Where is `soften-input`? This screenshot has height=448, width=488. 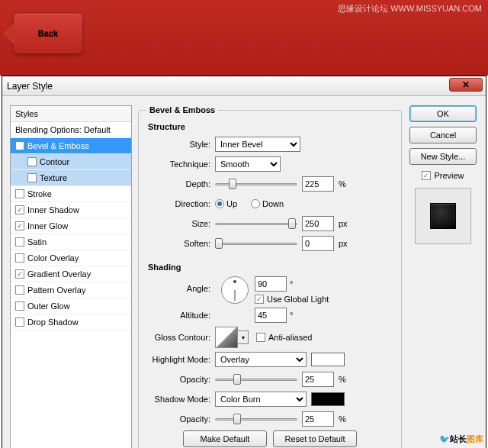 soften-input is located at coordinates (318, 243).